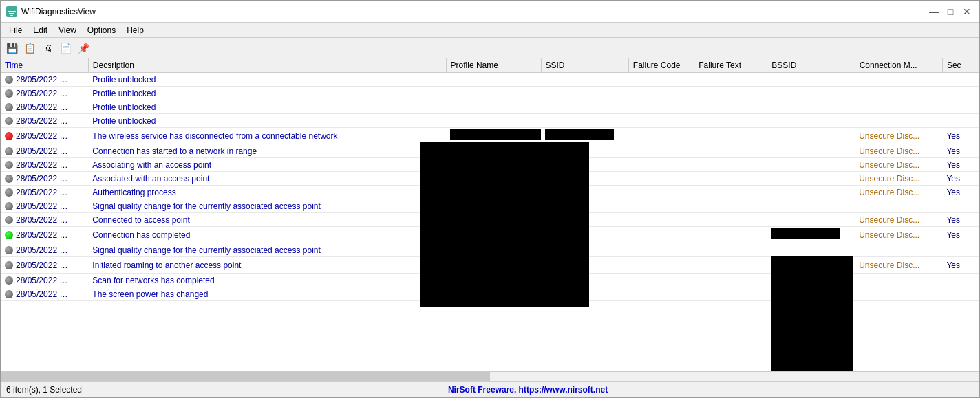  I want to click on col-header-profile: Profile Name, so click(493, 66).